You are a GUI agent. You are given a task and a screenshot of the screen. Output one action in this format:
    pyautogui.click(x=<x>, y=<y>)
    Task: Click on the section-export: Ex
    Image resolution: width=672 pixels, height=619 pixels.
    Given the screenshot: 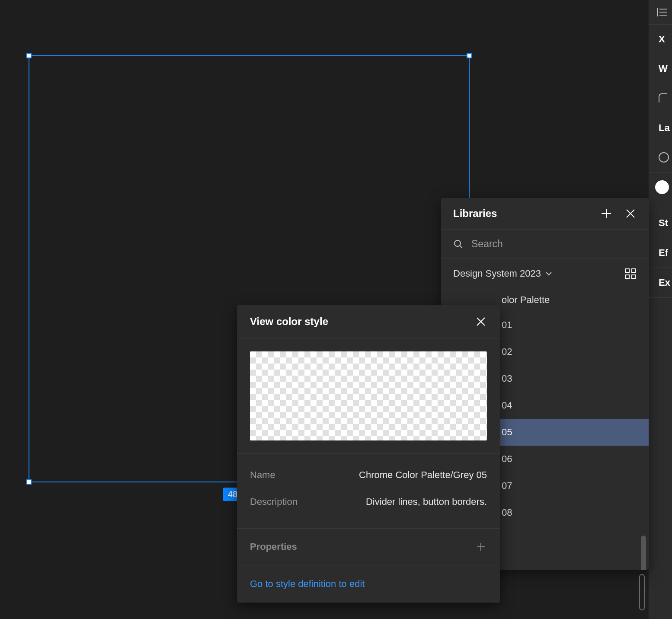 What is the action you would take?
    pyautogui.click(x=661, y=283)
    